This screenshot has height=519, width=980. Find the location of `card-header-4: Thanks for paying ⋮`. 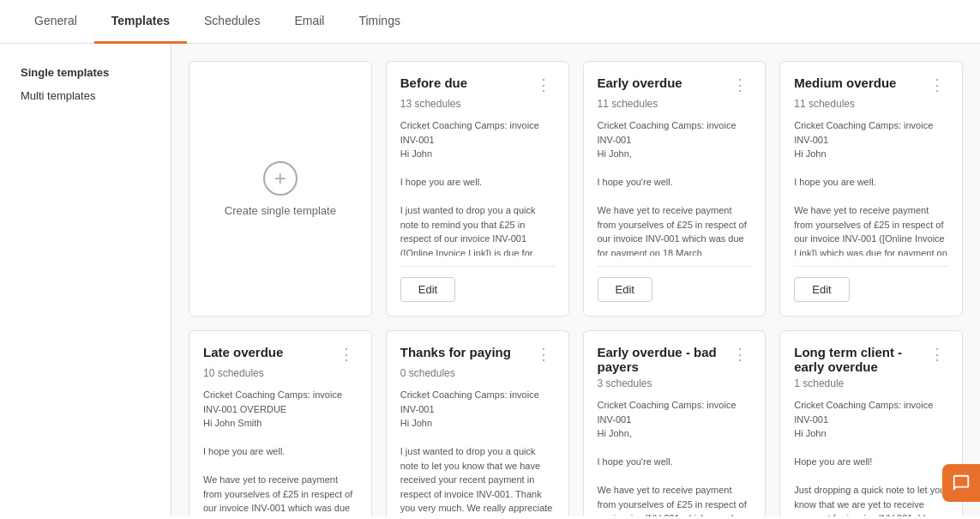

card-header-4: Thanks for paying ⋮ is located at coordinates (478, 354).